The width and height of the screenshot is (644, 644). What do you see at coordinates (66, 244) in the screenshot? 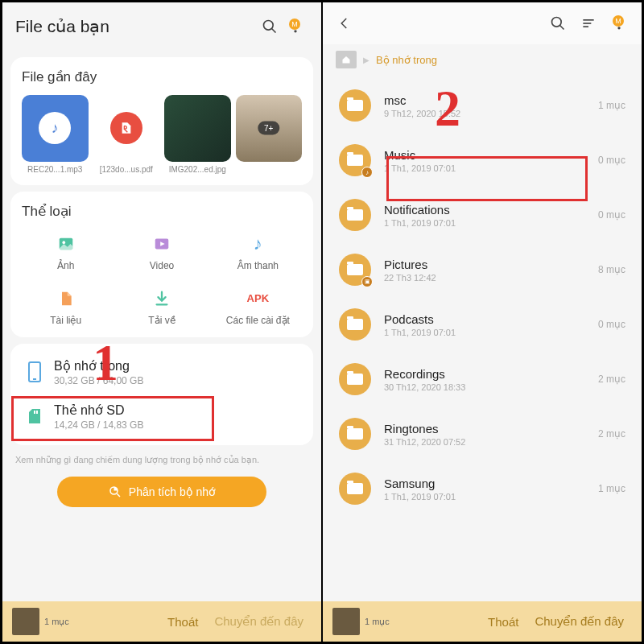
I see `image-icon` at bounding box center [66, 244].